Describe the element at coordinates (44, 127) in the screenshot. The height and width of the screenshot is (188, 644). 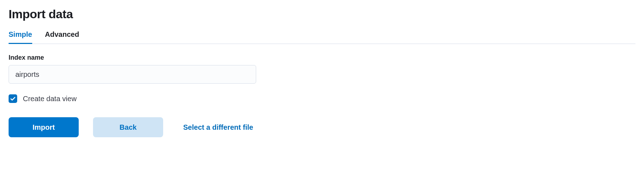
I see `import-button: Import` at that location.